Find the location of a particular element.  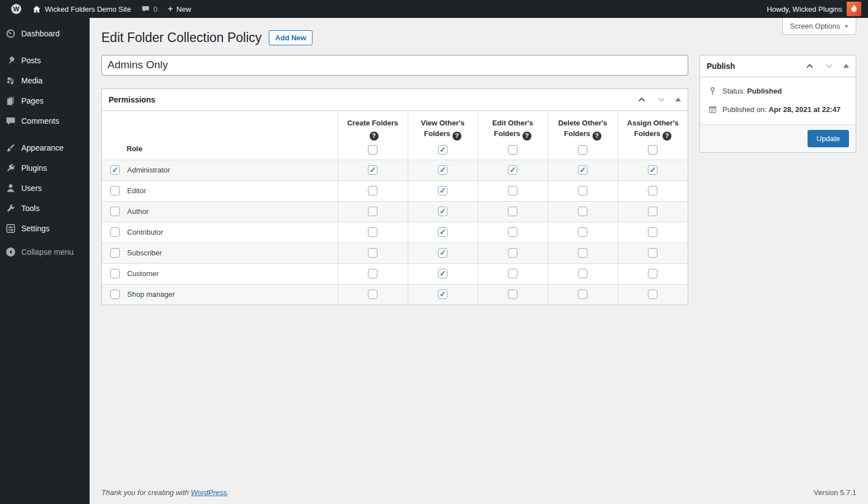

brush-icon is located at coordinates (11, 148).